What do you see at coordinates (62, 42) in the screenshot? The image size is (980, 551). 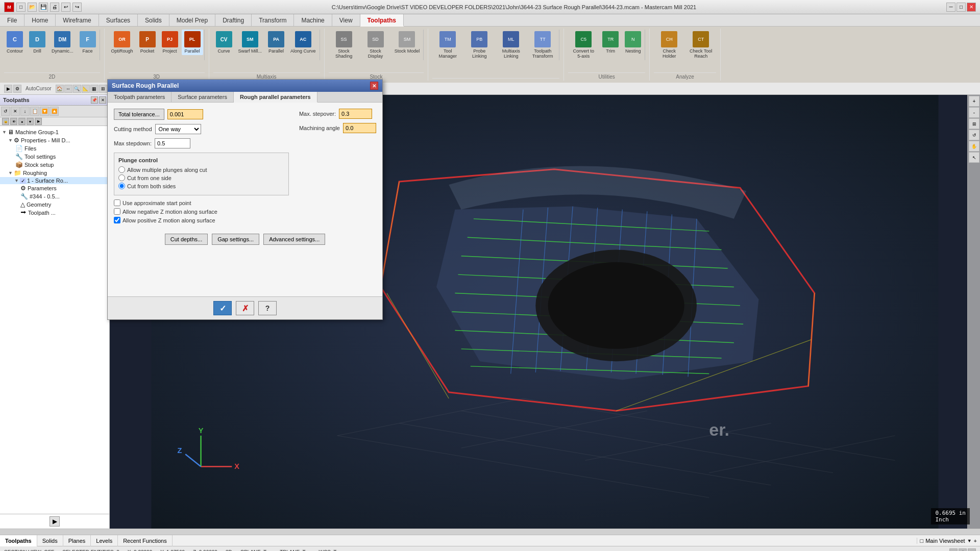 I see `ribbon-btn-dynamic: DM Dynamic...` at bounding box center [62, 42].